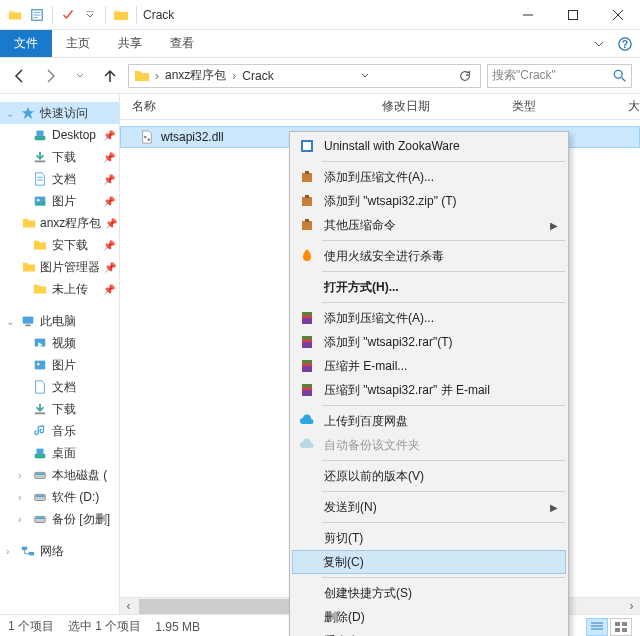  I want to click on tree-label: 音乐, so click(64, 432).